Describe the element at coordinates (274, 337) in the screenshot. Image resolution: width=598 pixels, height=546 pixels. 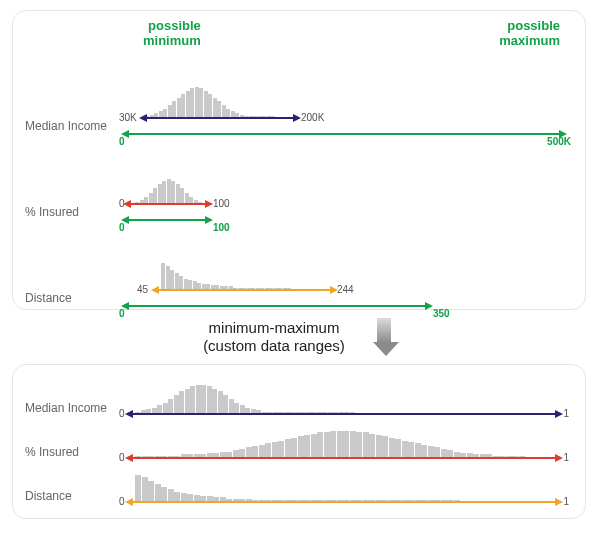
I see `transform-caption: minimum-maximum (custom data ranges)` at that location.